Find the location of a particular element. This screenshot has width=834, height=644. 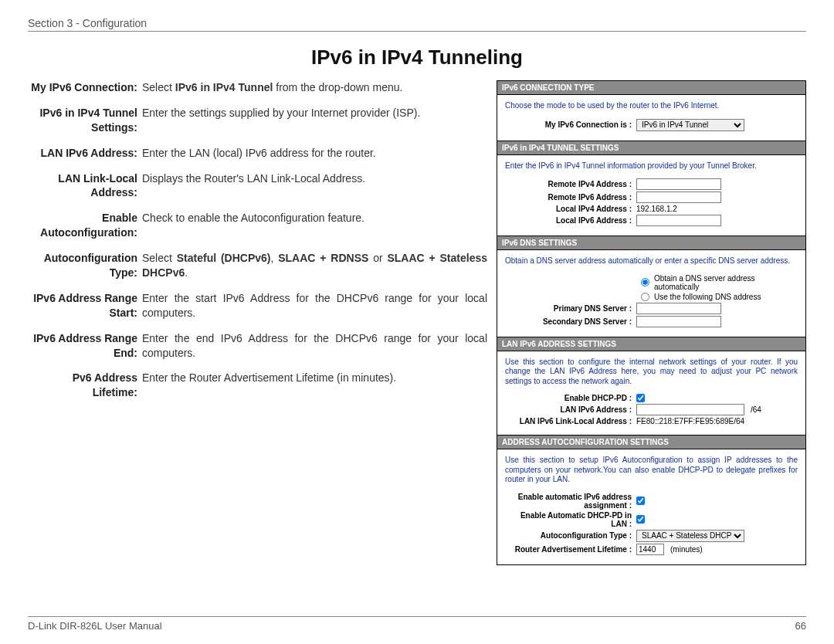

definition-description: Enter the LAN (local) IPv6 address for t… is located at coordinates (315, 153).